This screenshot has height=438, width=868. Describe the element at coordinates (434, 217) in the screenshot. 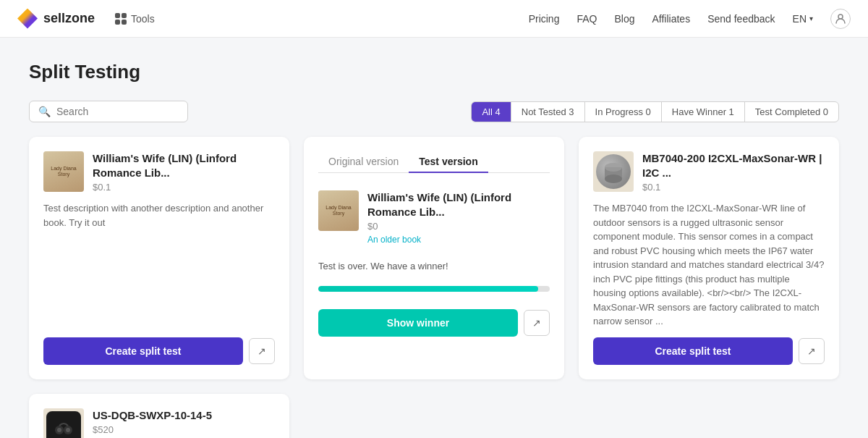

I see `test-product-2: Lady DianaStory William's Wife (LIN) (Li…` at that location.